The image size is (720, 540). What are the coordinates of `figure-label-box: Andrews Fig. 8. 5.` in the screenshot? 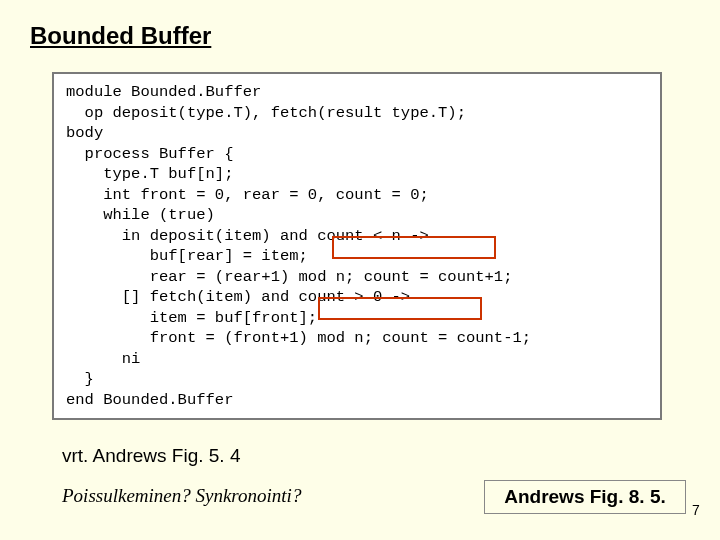 It's located at (585, 497).